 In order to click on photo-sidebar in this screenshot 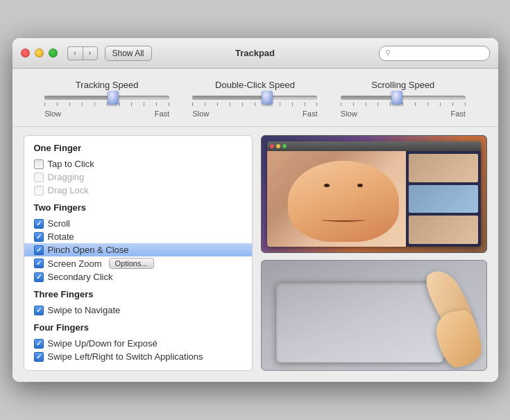, I will do `click(443, 199)`.